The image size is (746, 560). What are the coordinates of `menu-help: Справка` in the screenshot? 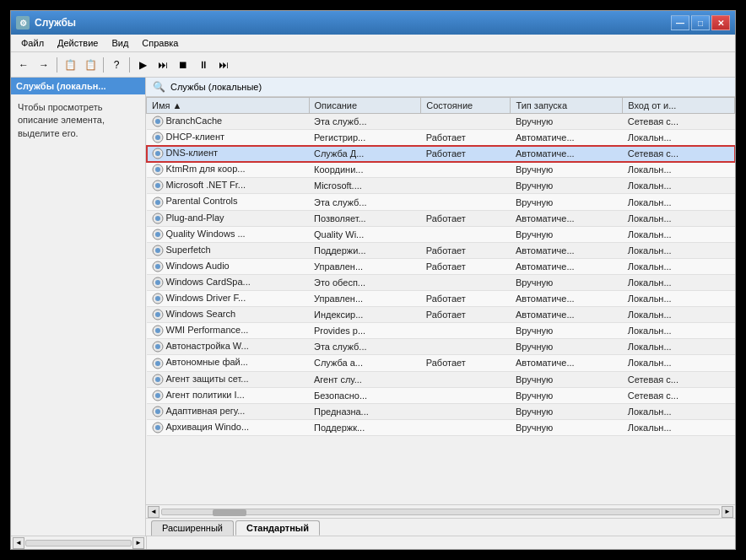 It's located at (160, 43).